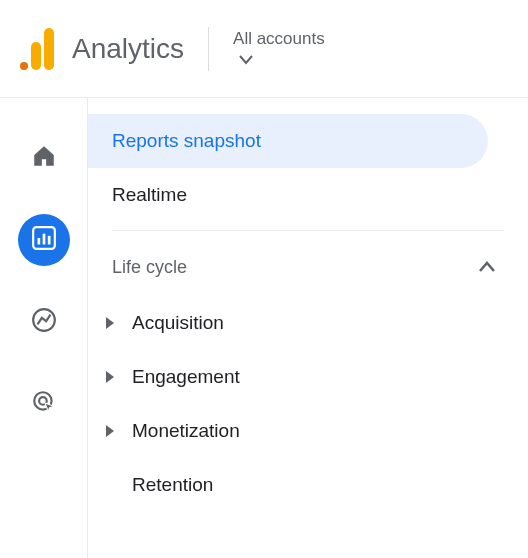  What do you see at coordinates (110, 485) in the screenshot?
I see `spacer` at bounding box center [110, 485].